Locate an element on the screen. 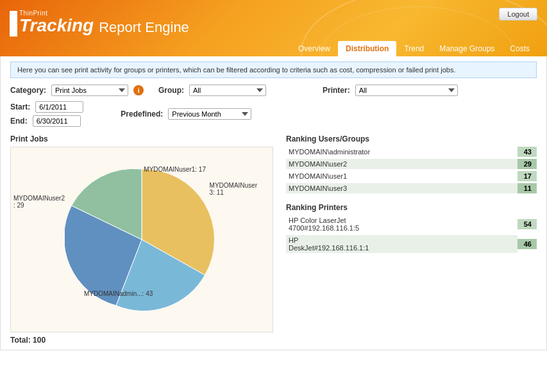  brand-engine: Report Engine is located at coordinates (144, 28).